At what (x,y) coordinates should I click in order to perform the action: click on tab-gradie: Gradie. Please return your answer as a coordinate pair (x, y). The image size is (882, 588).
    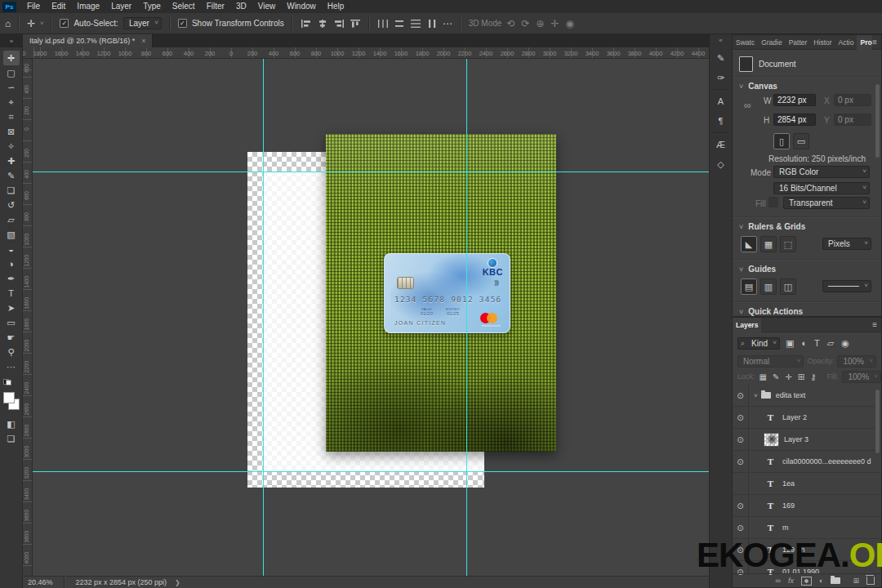
    Looking at the image, I should click on (772, 42).